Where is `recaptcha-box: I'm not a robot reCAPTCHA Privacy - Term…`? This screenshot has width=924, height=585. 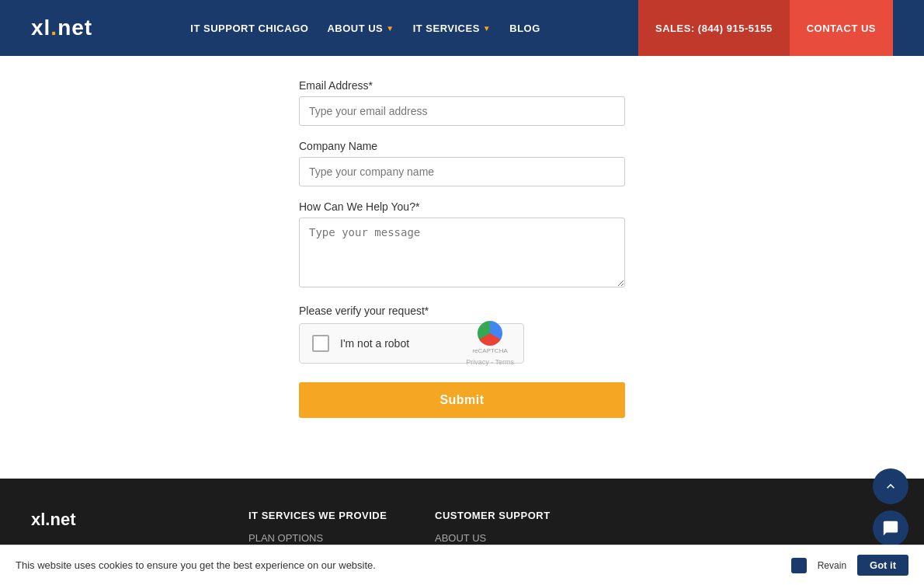 recaptcha-box: I'm not a robot reCAPTCHA Privacy - Term… is located at coordinates (412, 343).